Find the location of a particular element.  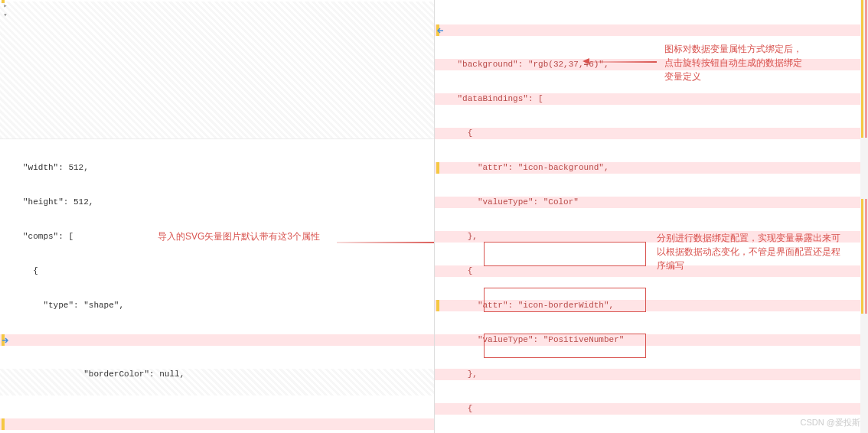

watermark: CSDN @爱投斯 is located at coordinates (830, 422).